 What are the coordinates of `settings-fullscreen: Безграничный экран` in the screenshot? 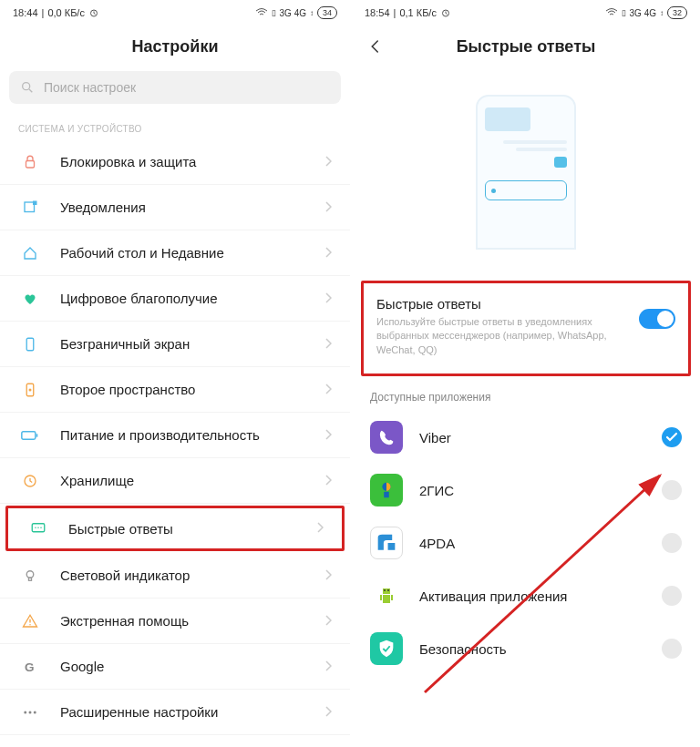 It's located at (175, 344).